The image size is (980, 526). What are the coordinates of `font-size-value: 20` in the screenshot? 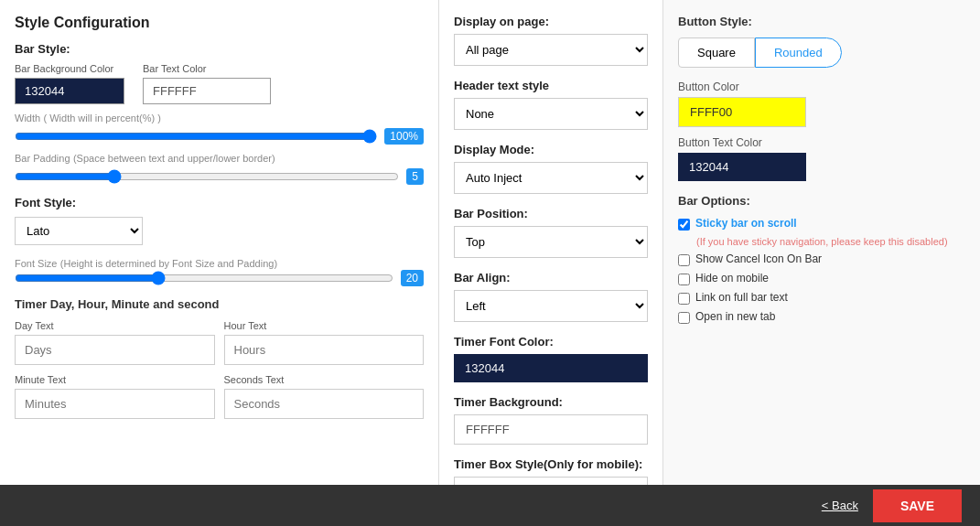 It's located at (412, 278).